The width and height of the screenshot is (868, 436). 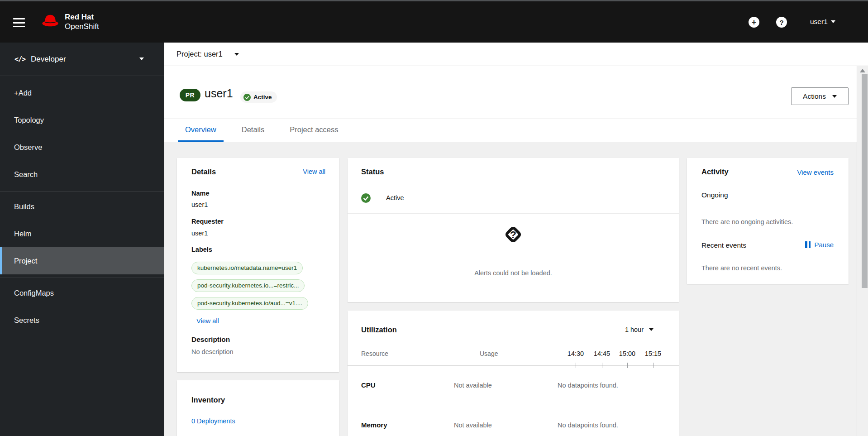 What do you see at coordinates (653, 354) in the screenshot?
I see `time-tick-label: 15:15` at bounding box center [653, 354].